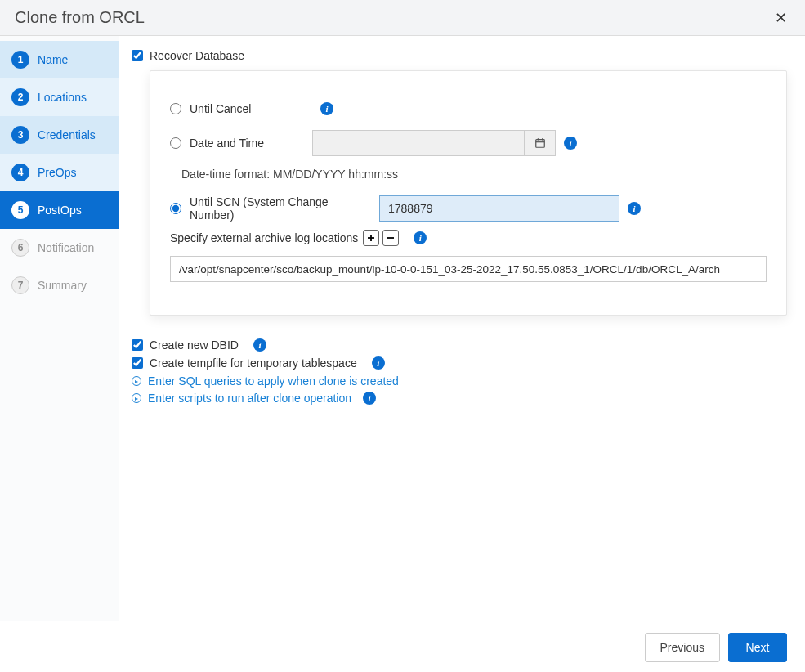 This screenshot has width=805, height=672. What do you see at coordinates (59, 329) in the screenshot?
I see `wizard-sidebar: 1 Name 2 Locations 3 Credentials 4 PreOp…` at bounding box center [59, 329].